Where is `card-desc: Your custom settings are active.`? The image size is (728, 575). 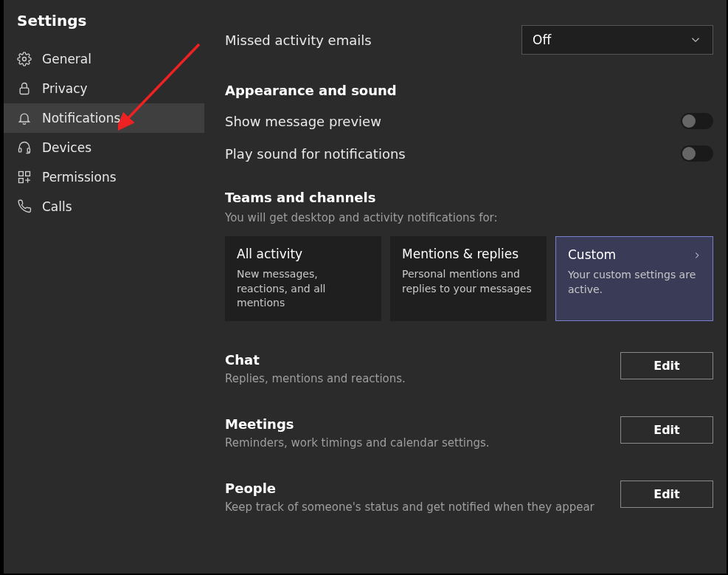
card-desc: Your custom settings are active. is located at coordinates (634, 282).